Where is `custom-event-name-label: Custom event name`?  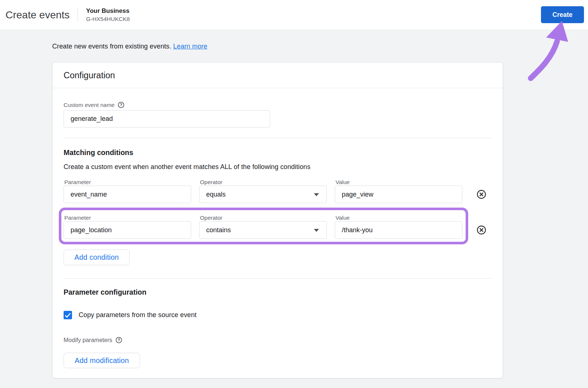
custom-event-name-label: Custom event name is located at coordinates (89, 105).